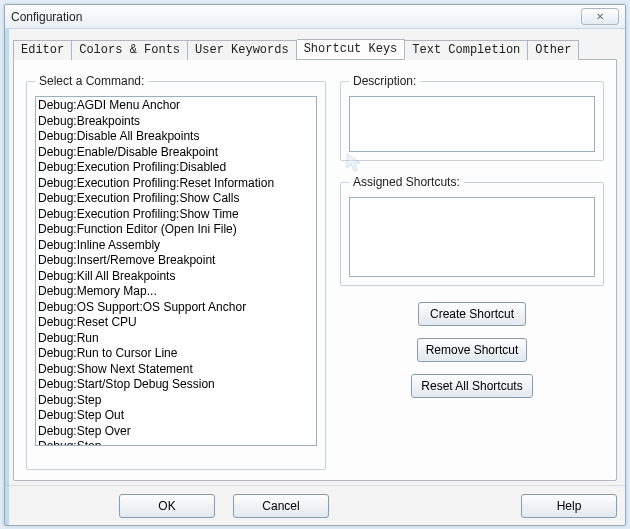 This screenshot has width=630, height=529. What do you see at coordinates (176, 432) in the screenshot?
I see `list-item: Debug:Step Over` at bounding box center [176, 432].